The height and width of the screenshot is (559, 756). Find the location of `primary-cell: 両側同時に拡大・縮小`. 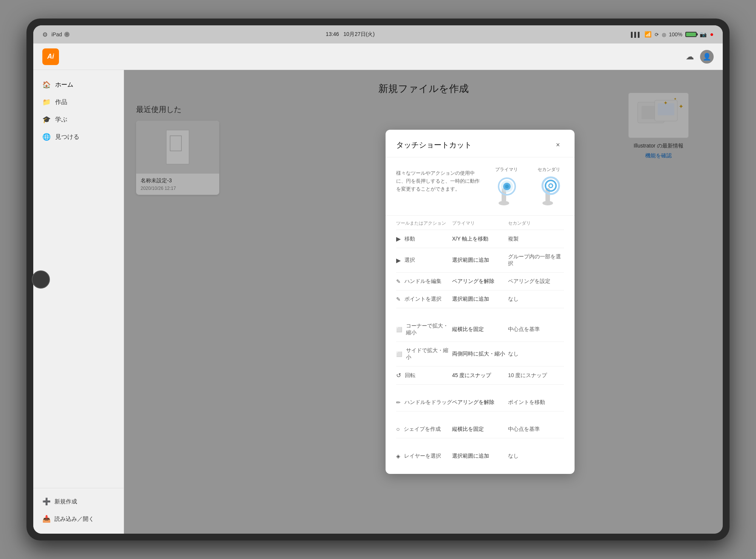

primary-cell: 両側同時に拡大・縮小 is located at coordinates (480, 354).